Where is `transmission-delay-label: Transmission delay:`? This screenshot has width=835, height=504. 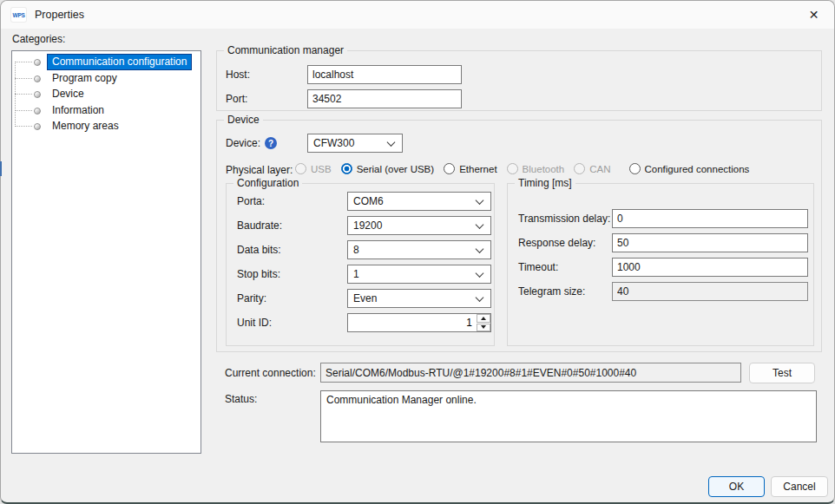
transmission-delay-label: Transmission delay: is located at coordinates (564, 219).